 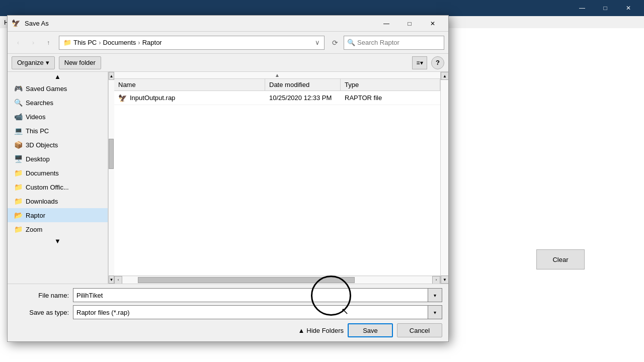 What do you see at coordinates (57, 131) in the screenshot?
I see `sidebar-item-this-pc: 💻 This PC` at bounding box center [57, 131].